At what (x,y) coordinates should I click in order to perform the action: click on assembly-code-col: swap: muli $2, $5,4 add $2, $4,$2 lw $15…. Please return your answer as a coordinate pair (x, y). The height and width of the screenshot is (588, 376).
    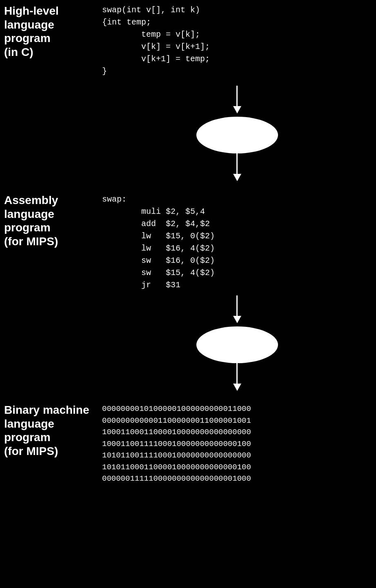
    Looking at the image, I should click on (237, 242).